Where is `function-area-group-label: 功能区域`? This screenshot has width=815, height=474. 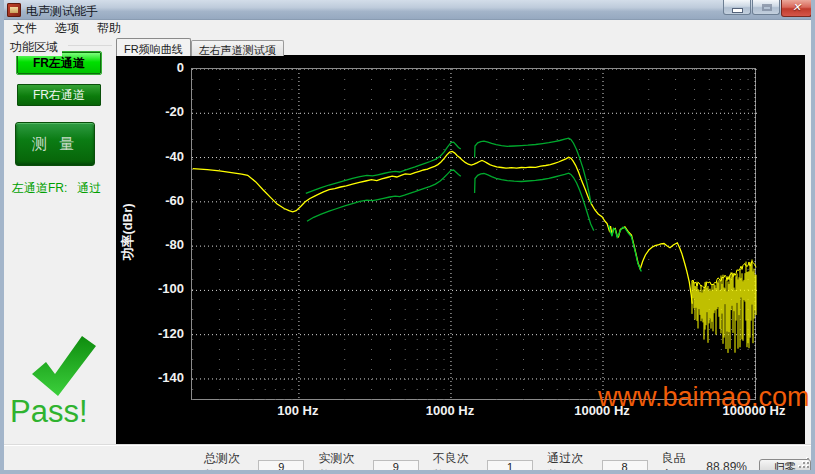
function-area-group-label: 功能区域 is located at coordinates (36, 48).